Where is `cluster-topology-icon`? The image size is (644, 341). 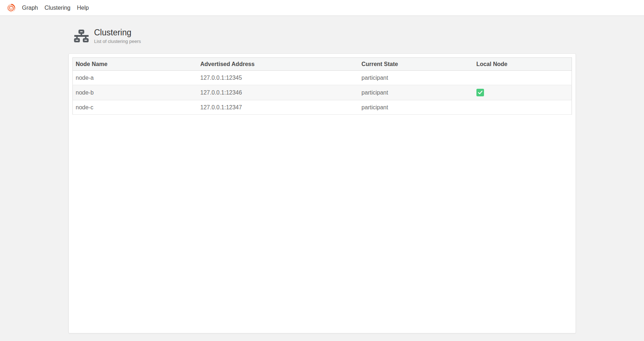 cluster-topology-icon is located at coordinates (81, 36).